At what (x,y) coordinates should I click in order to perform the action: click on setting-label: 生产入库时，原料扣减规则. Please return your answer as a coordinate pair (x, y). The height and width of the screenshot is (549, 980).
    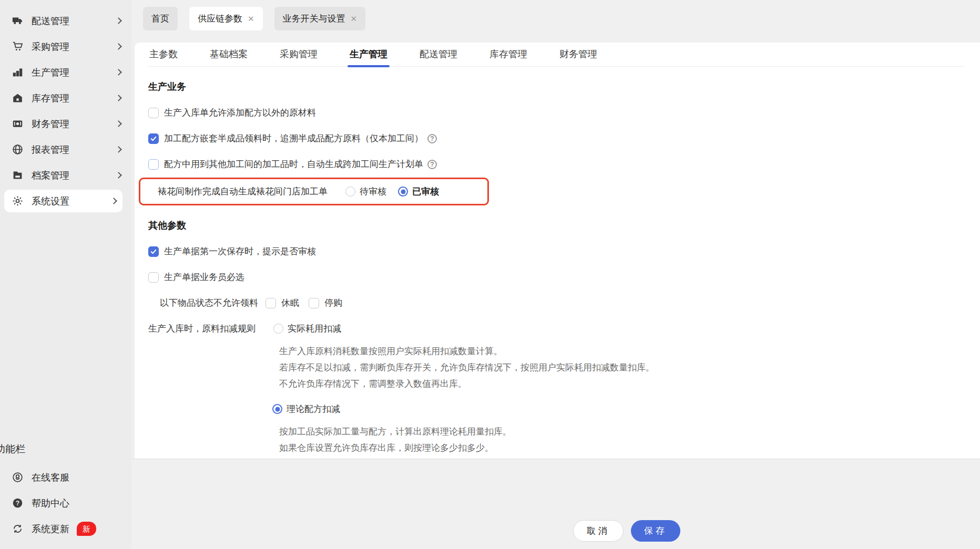
    Looking at the image, I should click on (202, 329).